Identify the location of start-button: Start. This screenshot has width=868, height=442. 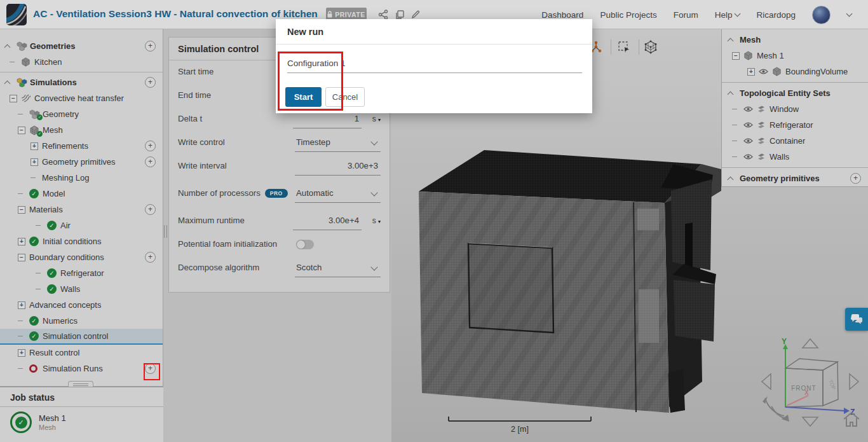
(304, 97).